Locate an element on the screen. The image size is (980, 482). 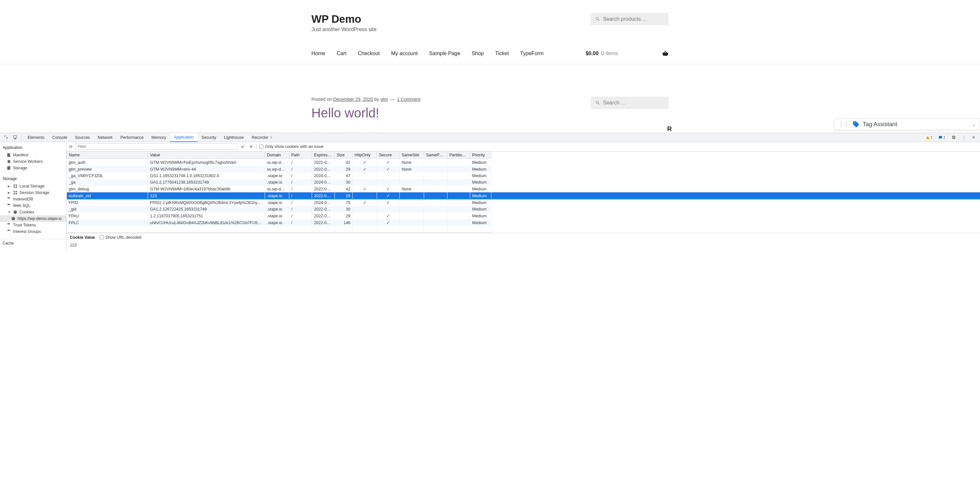
post-comments-link: 1 Comment is located at coordinates (409, 99).